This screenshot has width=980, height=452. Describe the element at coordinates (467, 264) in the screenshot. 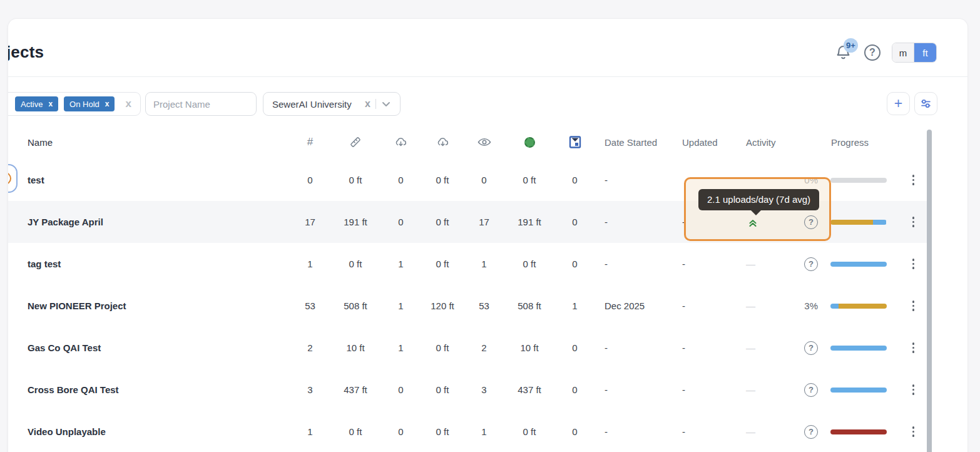

I see `table-row: tag test 1 0 ft 1 0 ft 1 0 ft 0 - - — ?` at that location.